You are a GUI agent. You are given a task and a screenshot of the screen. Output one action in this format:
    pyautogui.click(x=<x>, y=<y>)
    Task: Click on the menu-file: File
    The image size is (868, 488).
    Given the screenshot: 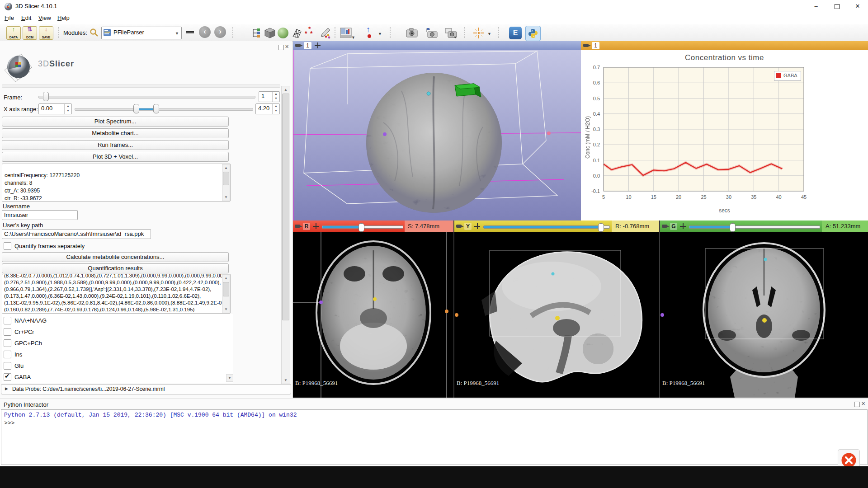 What is the action you would take?
    pyautogui.click(x=9, y=18)
    